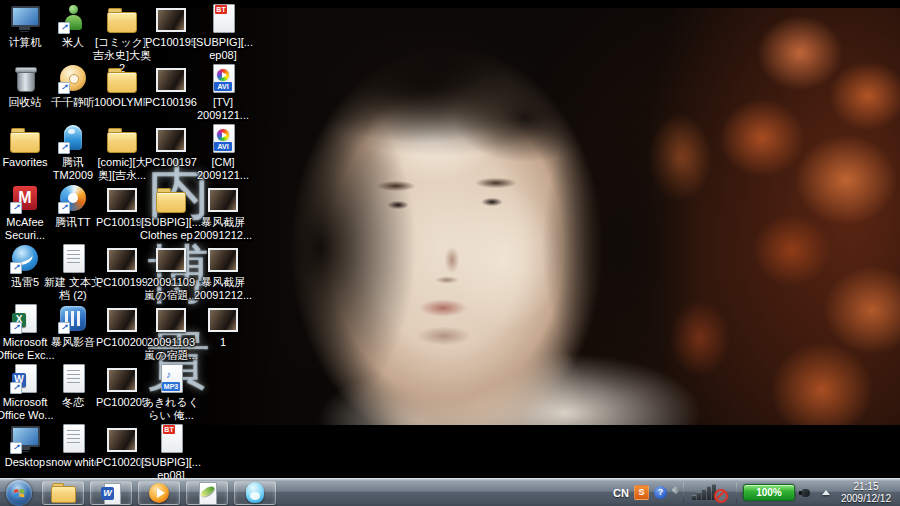  Describe the element at coordinates (73, 199) in the screenshot. I see `tt-icon` at that location.